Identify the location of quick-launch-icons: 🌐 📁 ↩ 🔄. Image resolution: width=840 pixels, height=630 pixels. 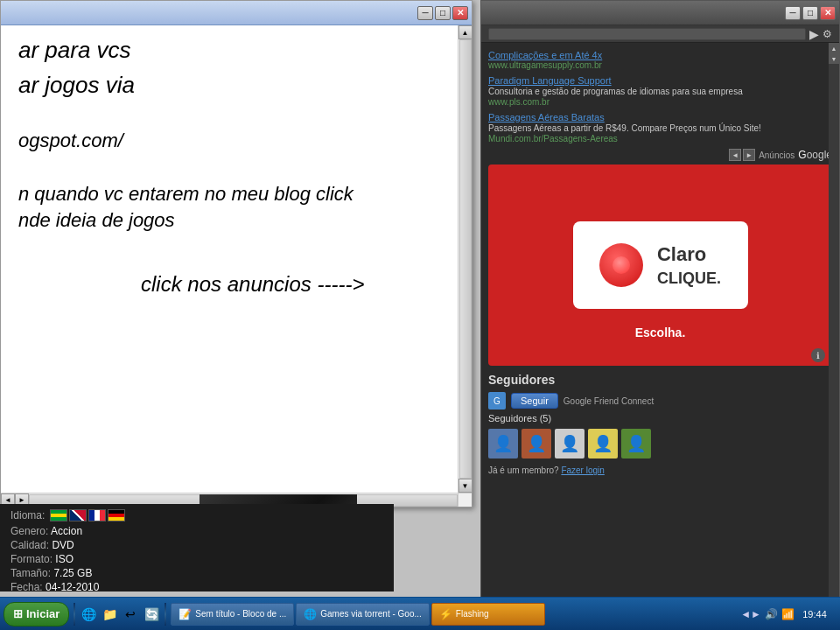
(120, 614).